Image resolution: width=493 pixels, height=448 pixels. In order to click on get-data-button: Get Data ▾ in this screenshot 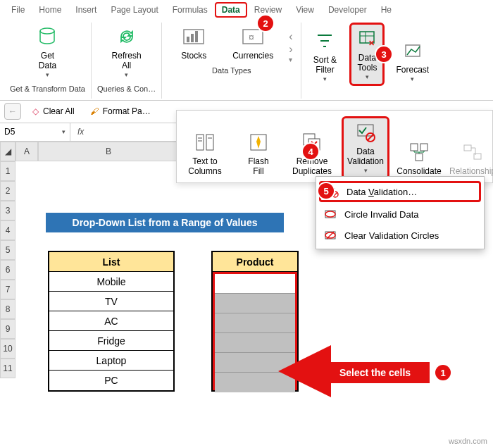, I will do `click(47, 52)`.